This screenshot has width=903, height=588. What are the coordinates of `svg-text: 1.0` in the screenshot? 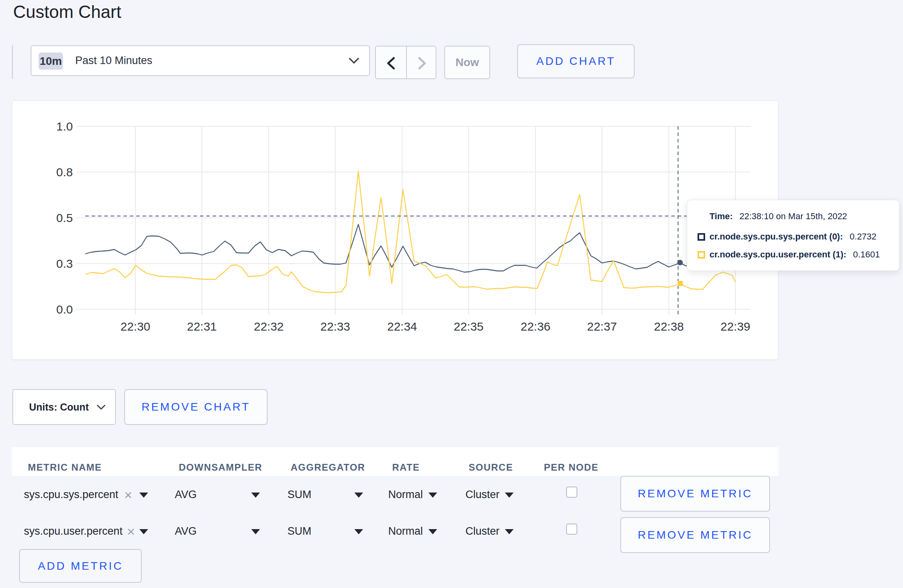 It's located at (64, 127).